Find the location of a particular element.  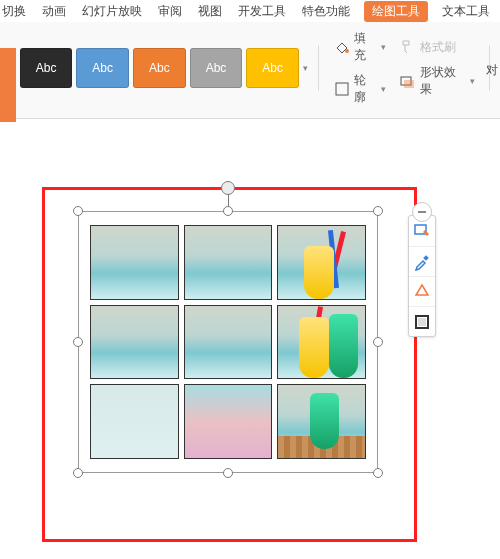

resize-handle-top is located at coordinates (228, 211).